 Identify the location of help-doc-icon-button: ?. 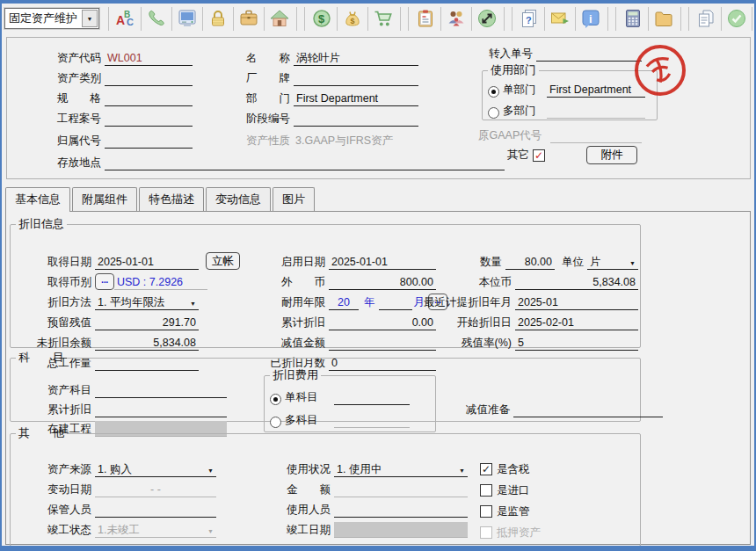
(529, 18).